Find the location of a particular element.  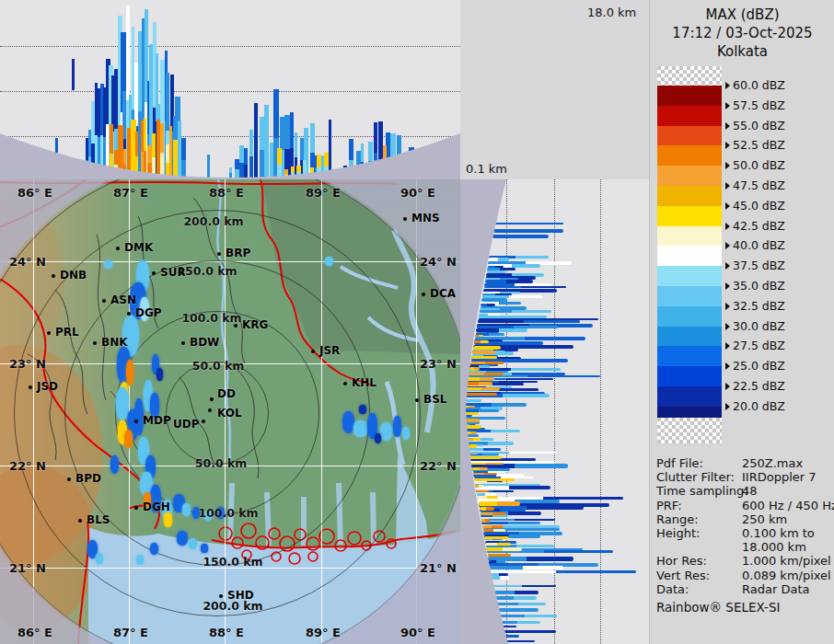

legend-entry-label: 22.5 dBZ is located at coordinates (759, 386).